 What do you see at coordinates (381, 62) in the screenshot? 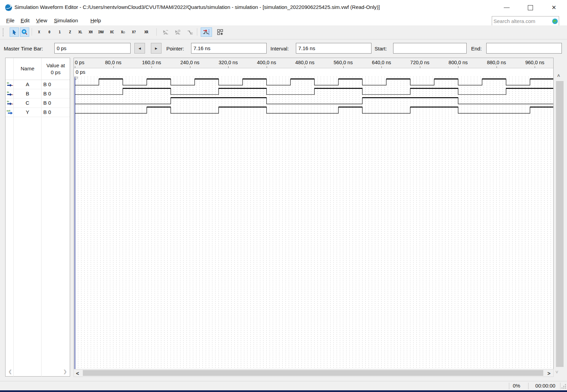
I see `ruler-label: 640,0 ns` at bounding box center [381, 62].